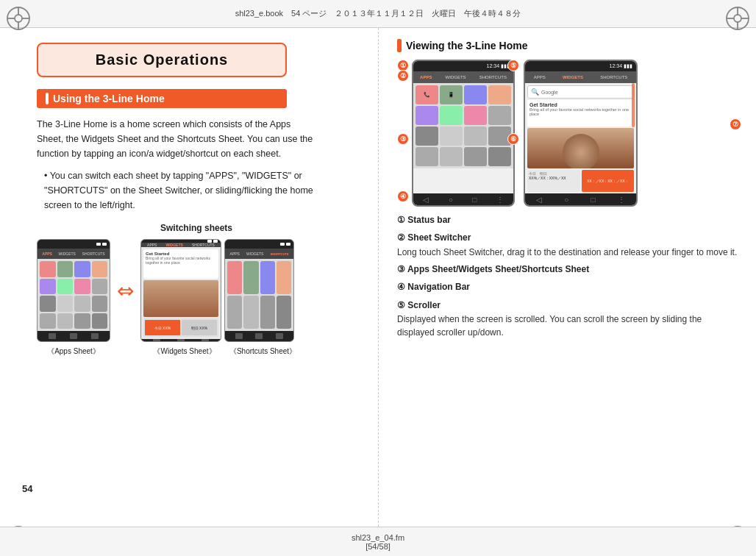  I want to click on annotation-apps-sheet: ③ Apps Sheet/Widgets Sheet/Shortcuts She…, so click(569, 269).